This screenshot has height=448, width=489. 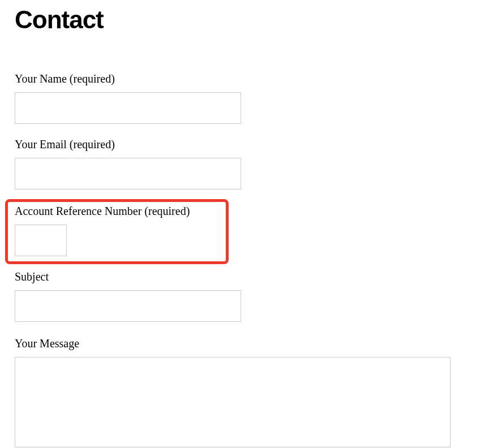 I want to click on account-label: Account Reference Number (required), so click(x=102, y=212).